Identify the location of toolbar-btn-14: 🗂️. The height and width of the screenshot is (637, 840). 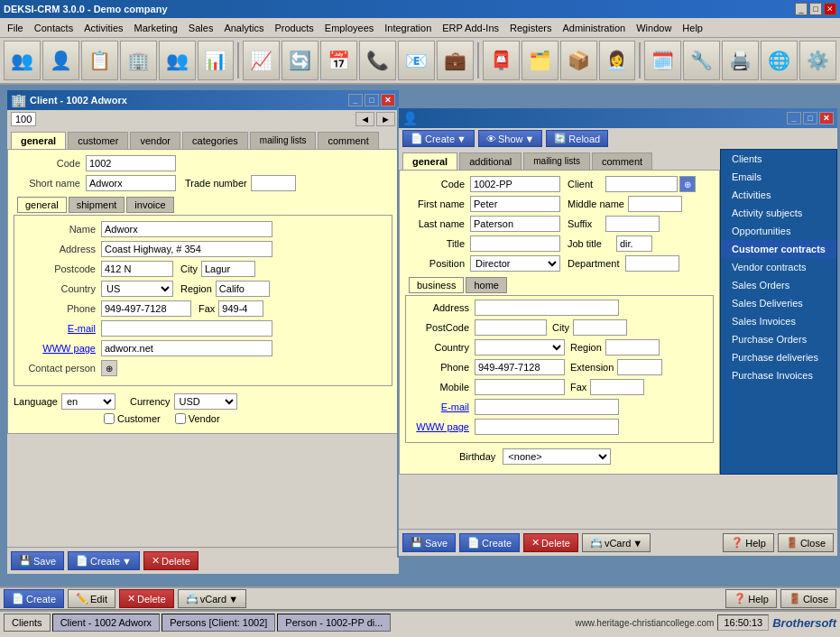
(540, 60).